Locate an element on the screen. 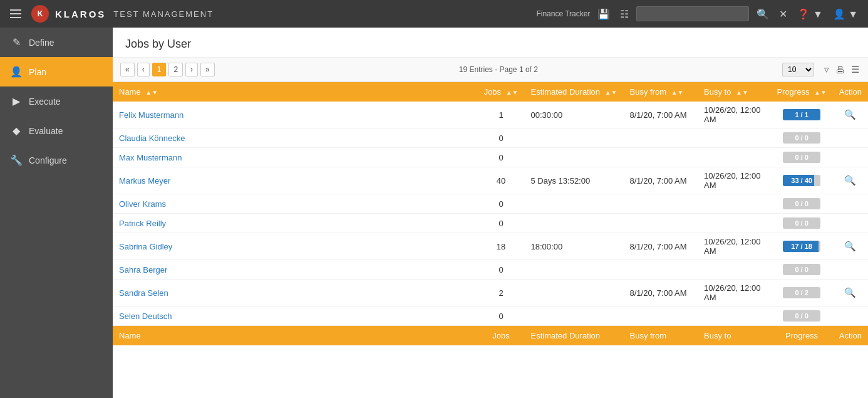  row-estimated-0: 00:30:00 is located at coordinates (574, 115).